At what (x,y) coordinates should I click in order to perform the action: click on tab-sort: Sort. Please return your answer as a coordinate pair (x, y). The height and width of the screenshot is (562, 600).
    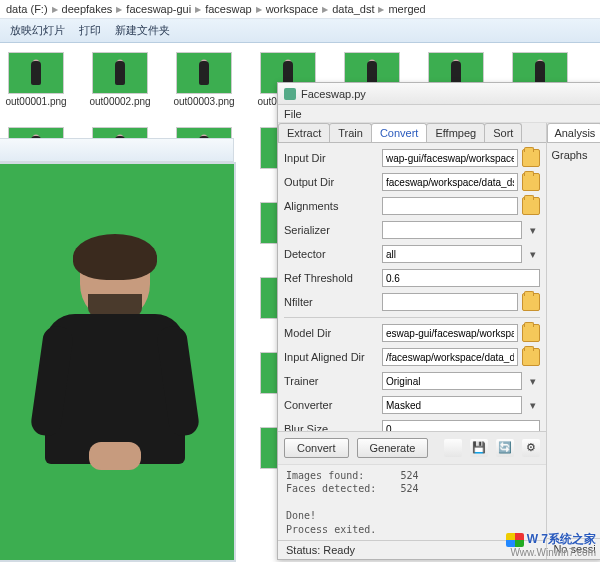
    Looking at the image, I should click on (503, 132).